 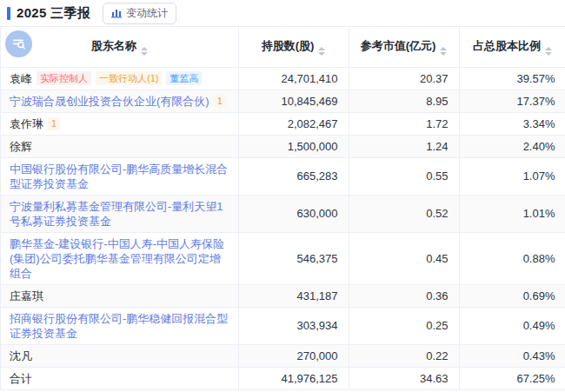 What do you see at coordinates (403, 47) in the screenshot?
I see `column-header-market-value: 参考市值(亿元)` at bounding box center [403, 47].